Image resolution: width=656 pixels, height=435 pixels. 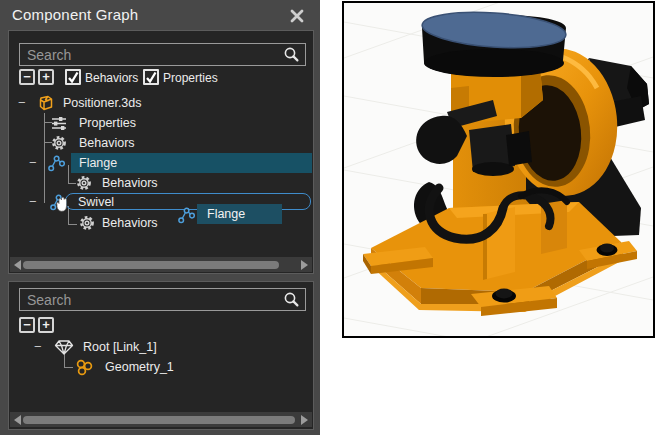 I want to click on tree-row-positioner: − Positioner.3ds, so click(x=161, y=103).